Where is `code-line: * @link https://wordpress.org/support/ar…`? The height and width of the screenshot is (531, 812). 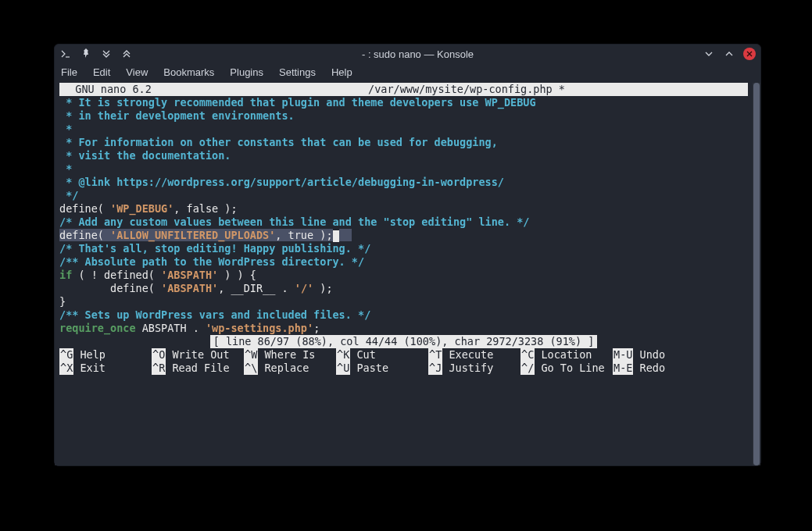 code-line: * @link https://wordpress.org/support/ar… is located at coordinates (403, 183).